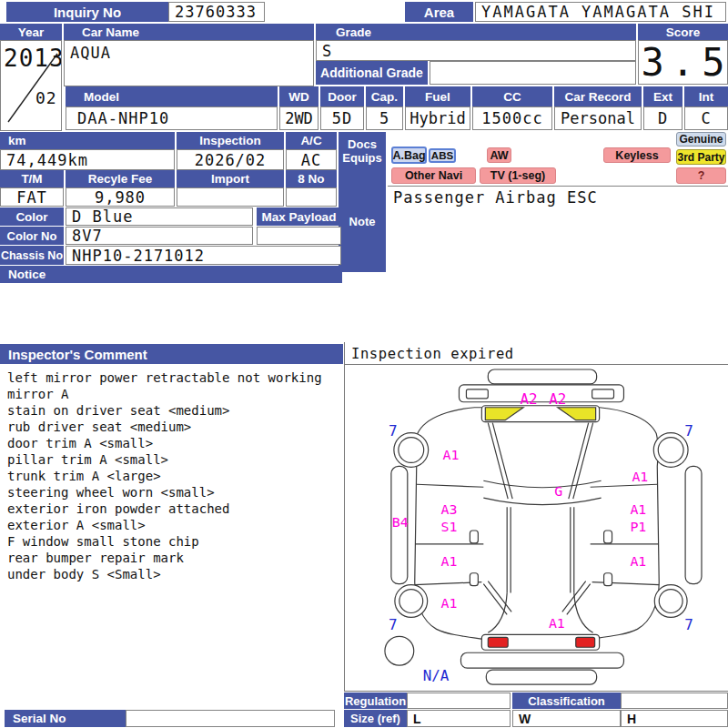 The width and height of the screenshot is (728, 728). I want to click on badge-keyless: Keyless, so click(637, 155).